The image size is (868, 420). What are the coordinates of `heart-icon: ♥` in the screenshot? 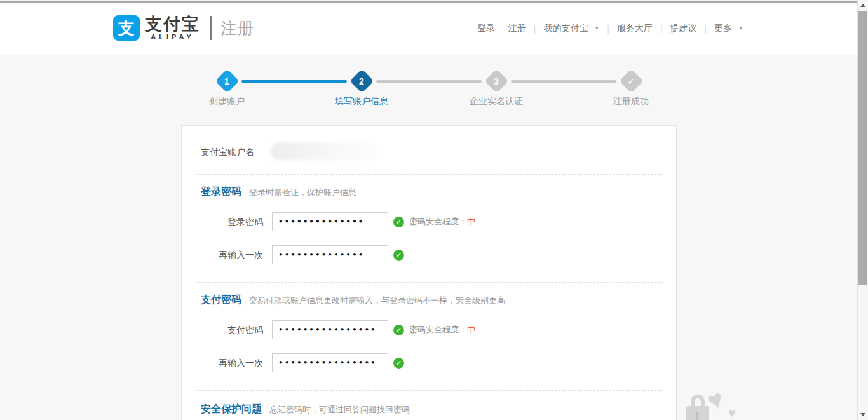 It's located at (732, 413).